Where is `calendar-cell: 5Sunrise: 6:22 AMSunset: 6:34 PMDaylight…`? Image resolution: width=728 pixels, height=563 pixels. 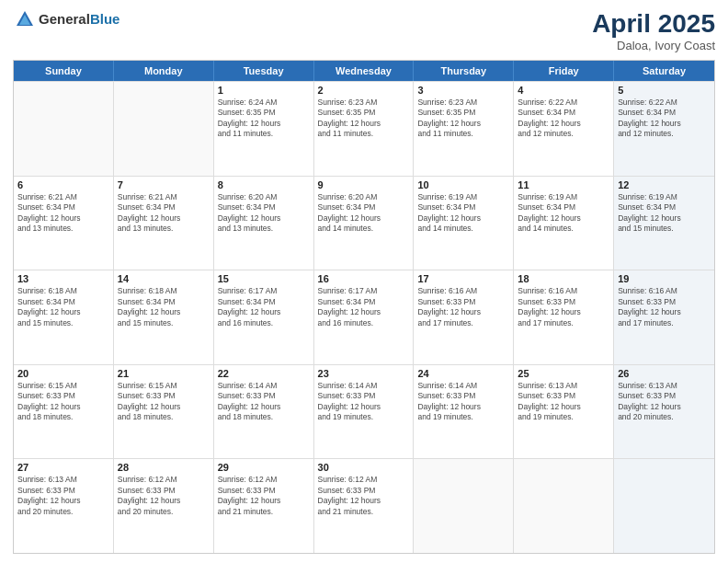 calendar-cell: 5Sunrise: 6:22 AMSunset: 6:34 PMDaylight… is located at coordinates (664, 129).